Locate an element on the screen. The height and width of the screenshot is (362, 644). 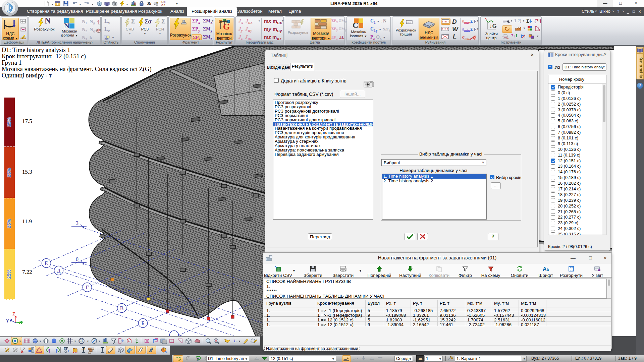
svg-text: X is located at coordinates (21, 322).